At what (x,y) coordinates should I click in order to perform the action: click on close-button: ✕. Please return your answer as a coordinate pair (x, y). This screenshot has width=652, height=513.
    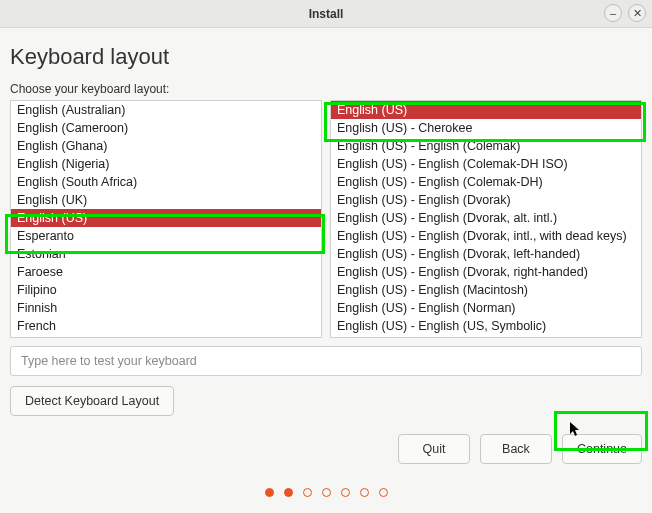
    Looking at the image, I should click on (637, 13).